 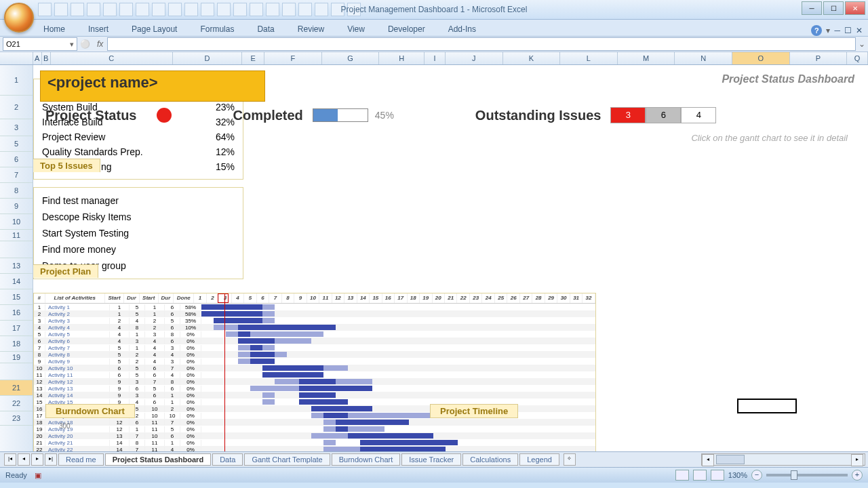 I want to click on col-header-K: K, so click(x=532, y=58).